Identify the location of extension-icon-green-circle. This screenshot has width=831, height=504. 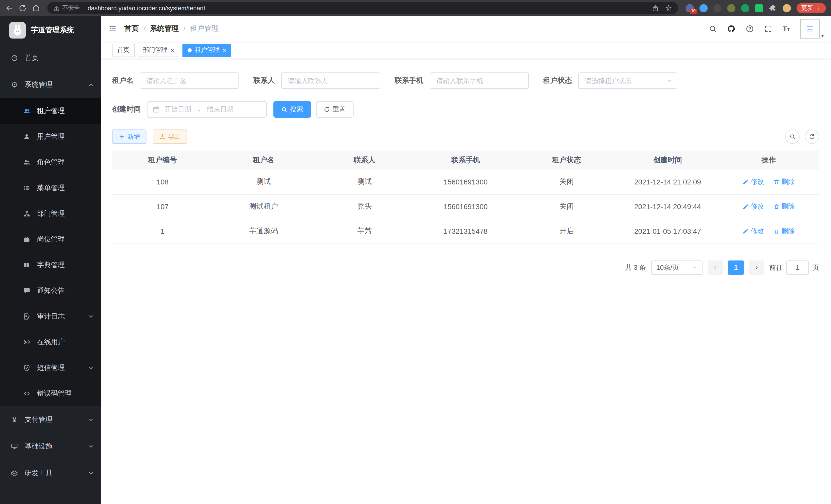
(745, 8).